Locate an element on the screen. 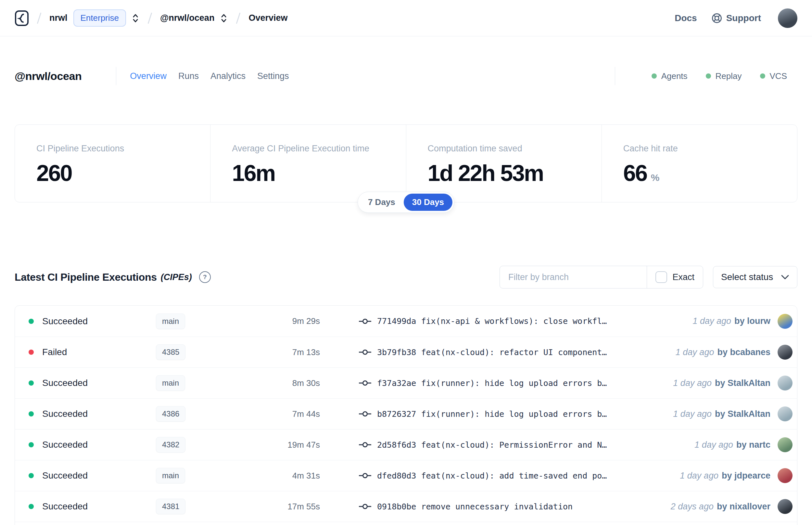 The image size is (812, 525). branch-chip: 4386 is located at coordinates (171, 414).